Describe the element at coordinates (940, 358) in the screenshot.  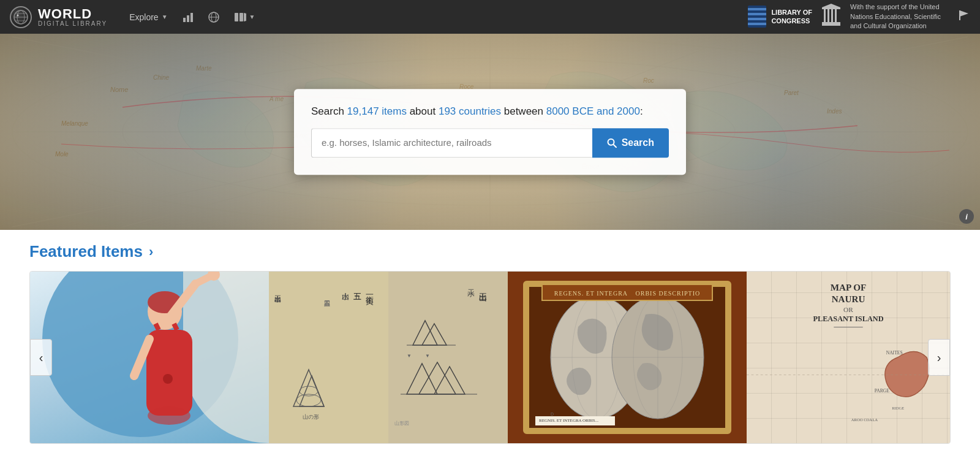
I see `next-arrow-icon: ›` at that location.